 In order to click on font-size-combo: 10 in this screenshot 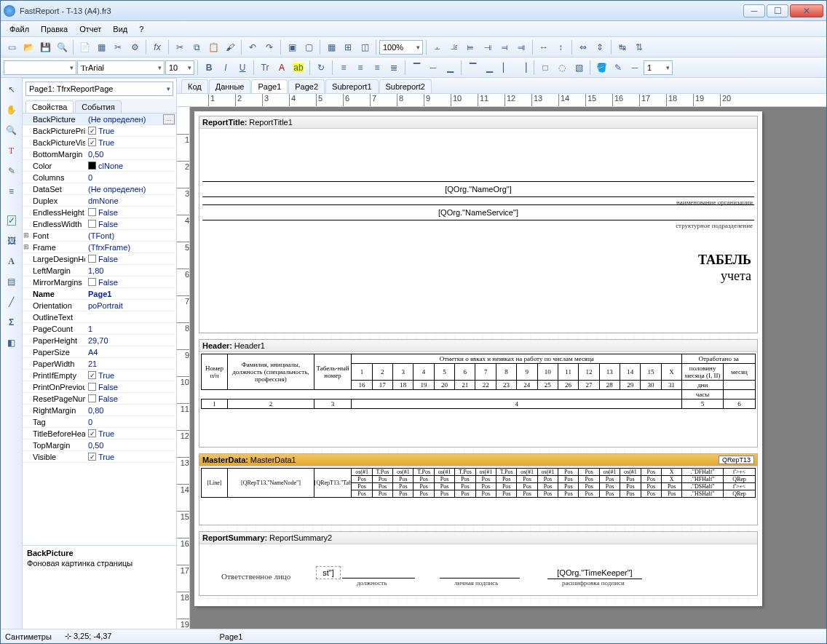, I will do `click(180, 68)`.